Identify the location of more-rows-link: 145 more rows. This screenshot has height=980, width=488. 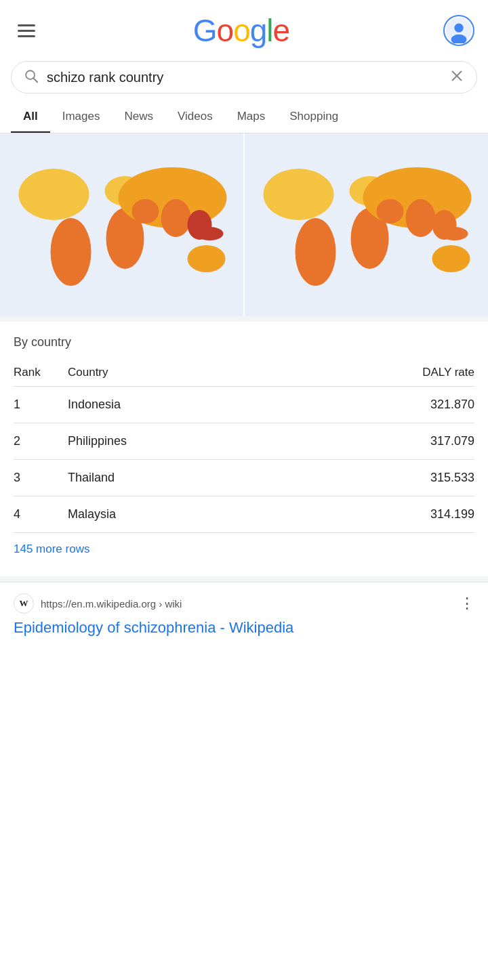
(52, 551).